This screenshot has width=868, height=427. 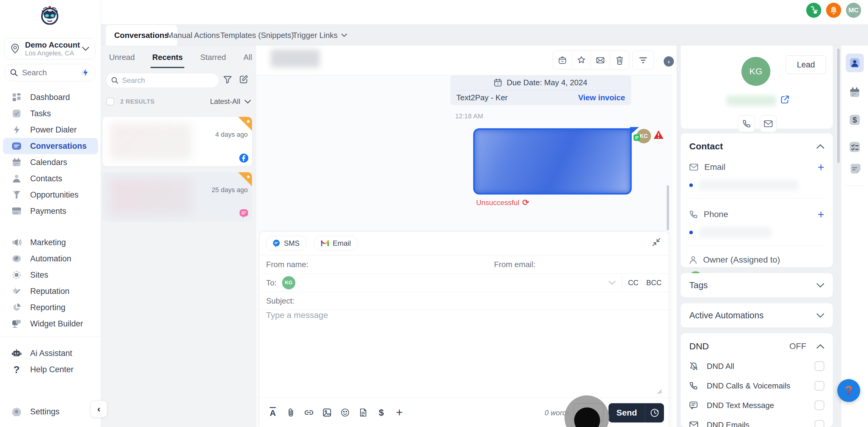 I want to click on view-invoice-link: View invoice, so click(x=602, y=98).